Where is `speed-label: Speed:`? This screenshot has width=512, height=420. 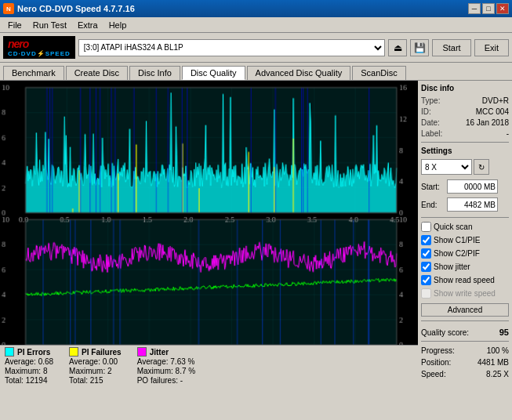
speed-label: Speed: is located at coordinates (434, 375).